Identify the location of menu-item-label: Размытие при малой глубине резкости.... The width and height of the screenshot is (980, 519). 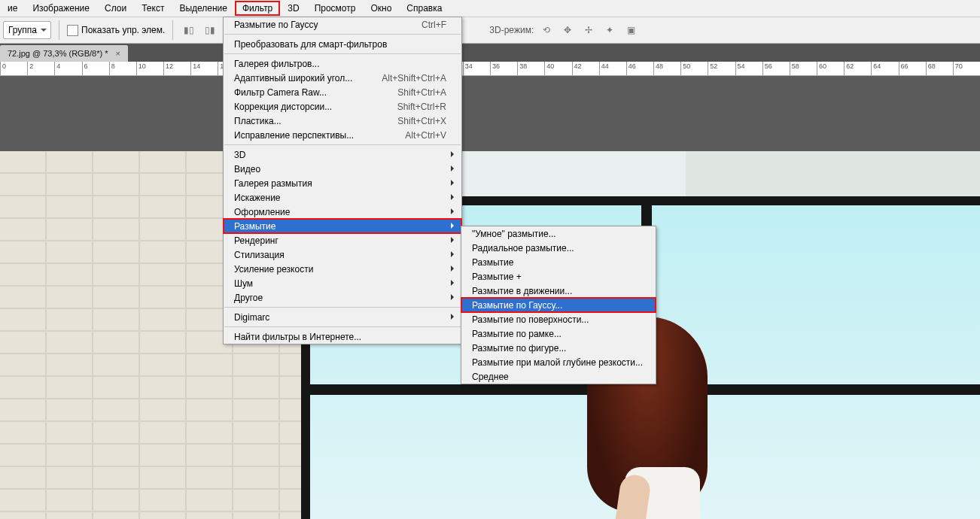
(557, 363).